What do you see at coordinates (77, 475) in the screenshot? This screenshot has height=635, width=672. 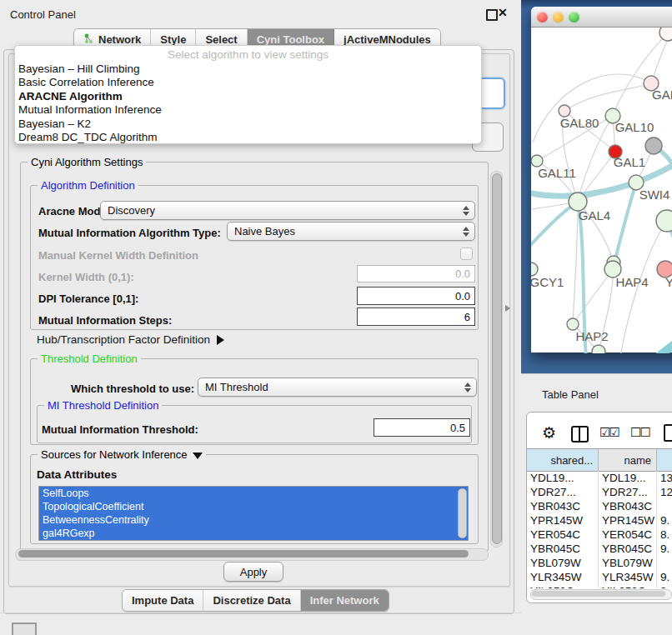 I see `data-attributes-label: Data Attributes` at bounding box center [77, 475].